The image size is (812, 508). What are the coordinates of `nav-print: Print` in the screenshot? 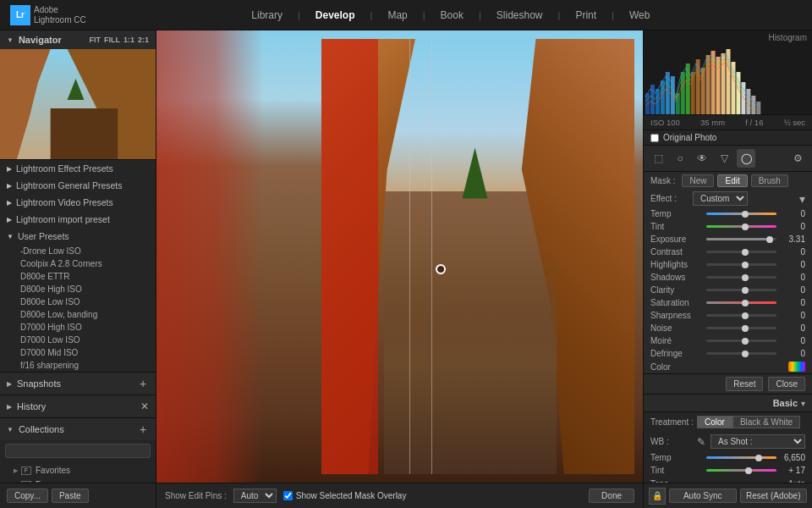 It's located at (585, 15).